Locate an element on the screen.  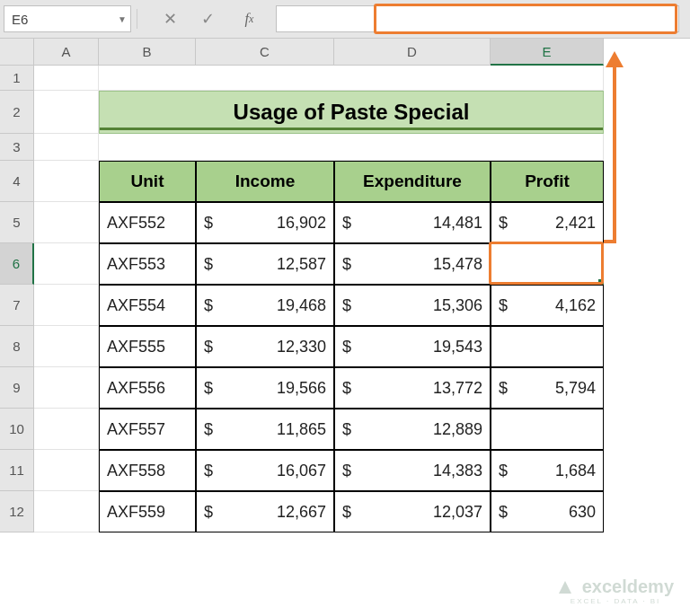
cell-expenditure-11: $14,383 is located at coordinates (412, 471).